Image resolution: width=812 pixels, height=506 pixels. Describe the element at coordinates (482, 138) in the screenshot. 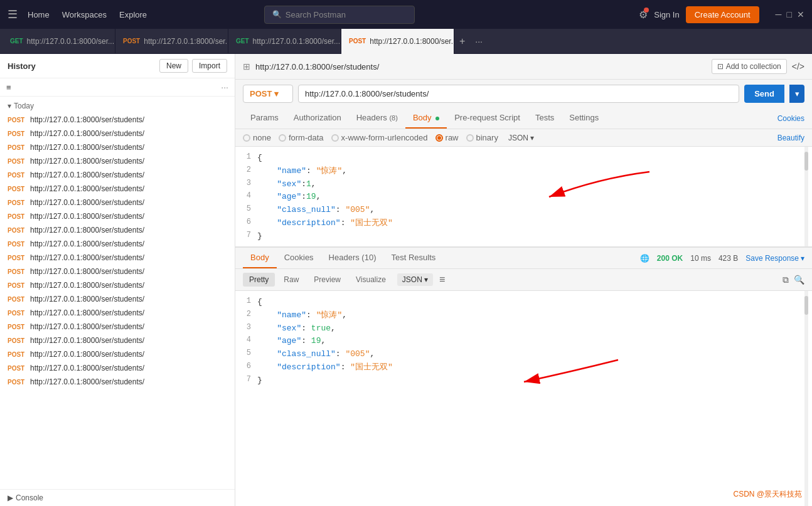

I see `body-binary-option: binary` at that location.